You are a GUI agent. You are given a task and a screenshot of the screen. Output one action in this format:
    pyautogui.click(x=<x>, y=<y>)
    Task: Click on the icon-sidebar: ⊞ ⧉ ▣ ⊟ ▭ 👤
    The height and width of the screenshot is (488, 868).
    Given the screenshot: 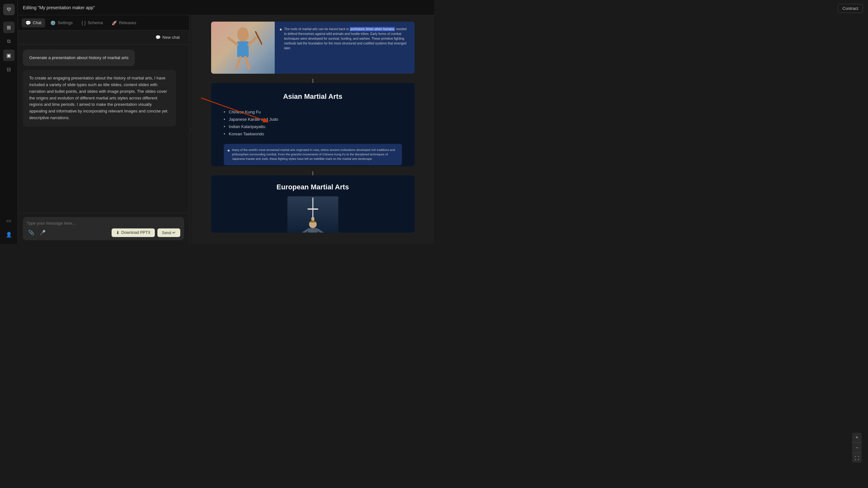 What is the action you would take?
    pyautogui.click(x=9, y=122)
    